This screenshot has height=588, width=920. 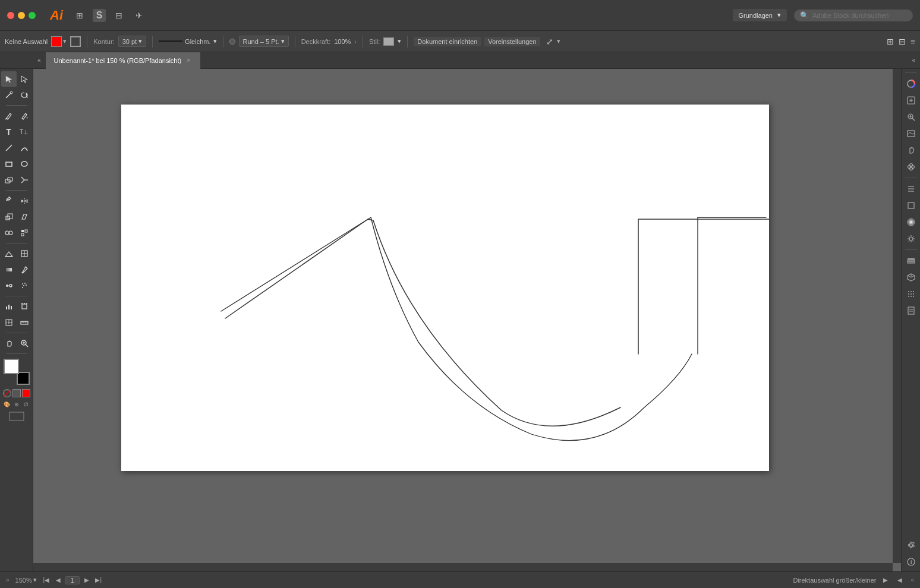 What do you see at coordinates (24, 254) in the screenshot?
I see `mesh-tool` at bounding box center [24, 254].